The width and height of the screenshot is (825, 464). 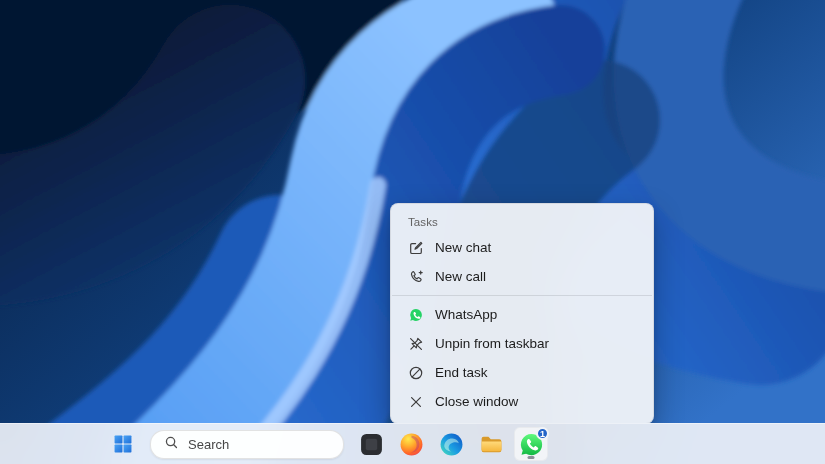 What do you see at coordinates (522, 276) in the screenshot?
I see `menu-item-new-call: New call` at bounding box center [522, 276].